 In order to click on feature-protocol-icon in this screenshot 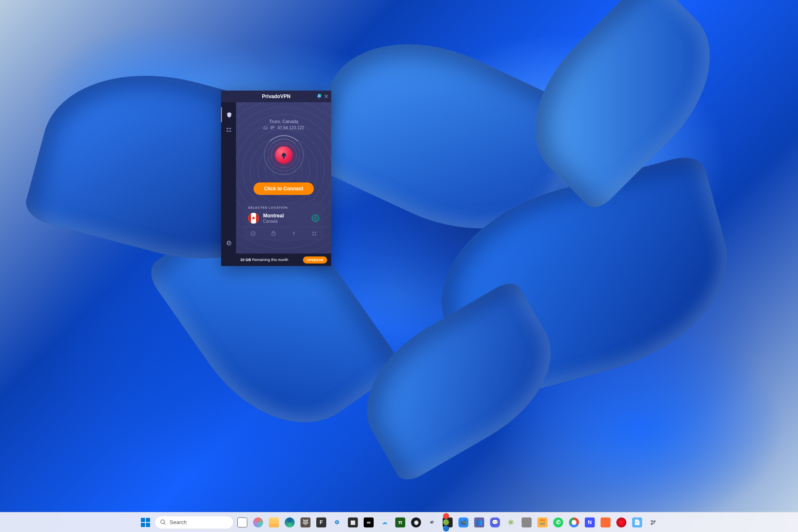, I will do `click(314, 234)`.